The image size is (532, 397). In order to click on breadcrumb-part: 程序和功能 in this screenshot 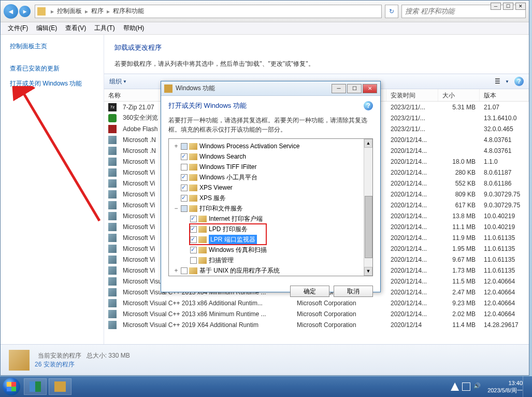, I will do `click(128, 11)`.